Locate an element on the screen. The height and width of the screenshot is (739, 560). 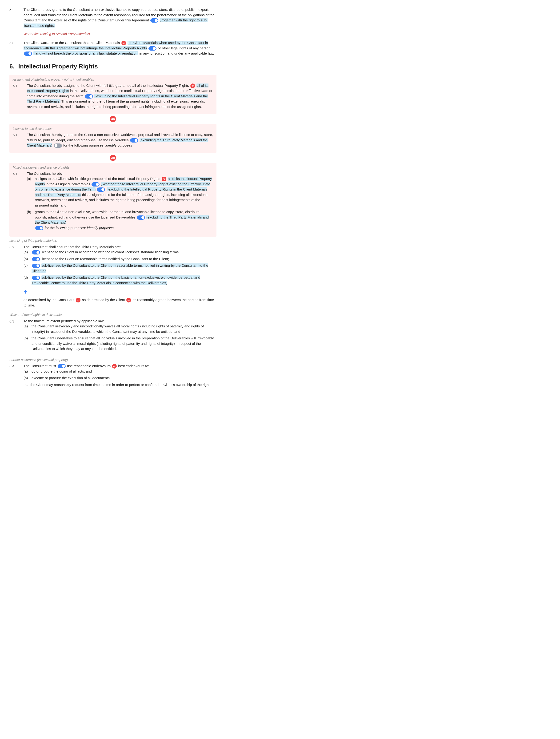
sub3b-item: (b) grants to the Client a non-exclusive… is located at coordinates (120, 220).